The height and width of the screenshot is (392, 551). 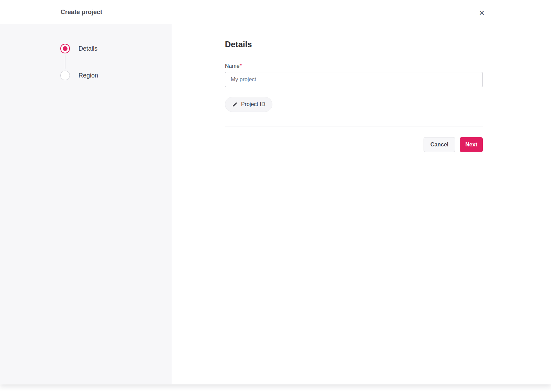 What do you see at coordinates (249, 104) in the screenshot?
I see `project-id-button: Project ID` at bounding box center [249, 104].